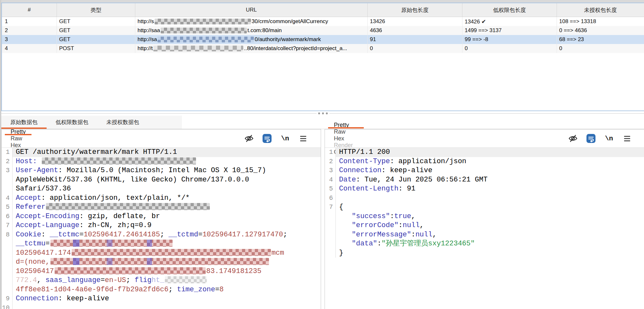 This screenshot has height=309, width=644. Describe the element at coordinates (323, 49) in the screenshot. I see `table-row: 4POSThttp://t..80/interdata/collect?proj…` at that location.